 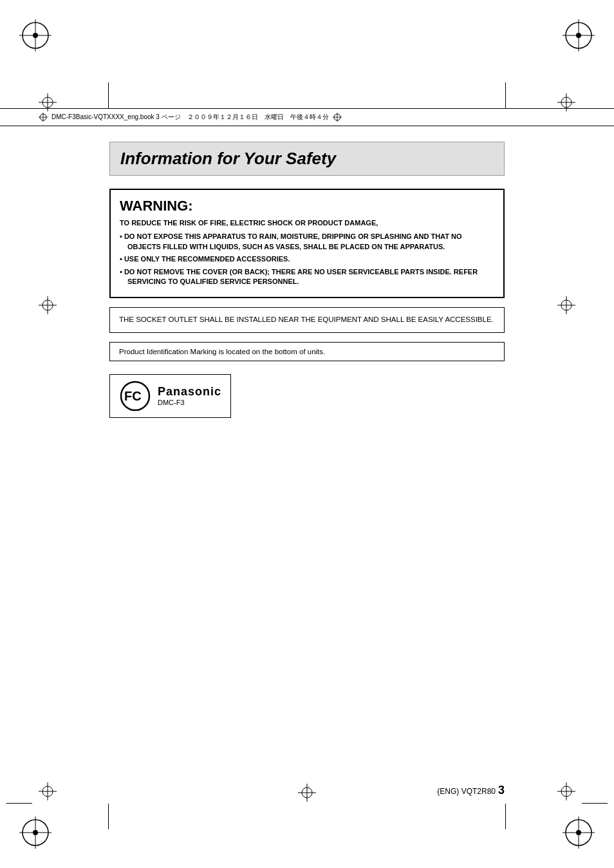 What do you see at coordinates (189, 395) in the screenshot?
I see `brand-text: Panasonic DMC-F3` at bounding box center [189, 395].